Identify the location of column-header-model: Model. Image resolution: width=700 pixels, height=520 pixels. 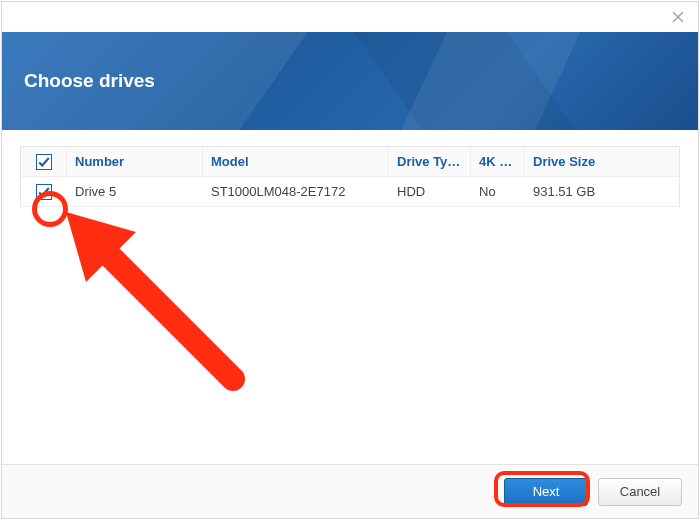
(296, 162).